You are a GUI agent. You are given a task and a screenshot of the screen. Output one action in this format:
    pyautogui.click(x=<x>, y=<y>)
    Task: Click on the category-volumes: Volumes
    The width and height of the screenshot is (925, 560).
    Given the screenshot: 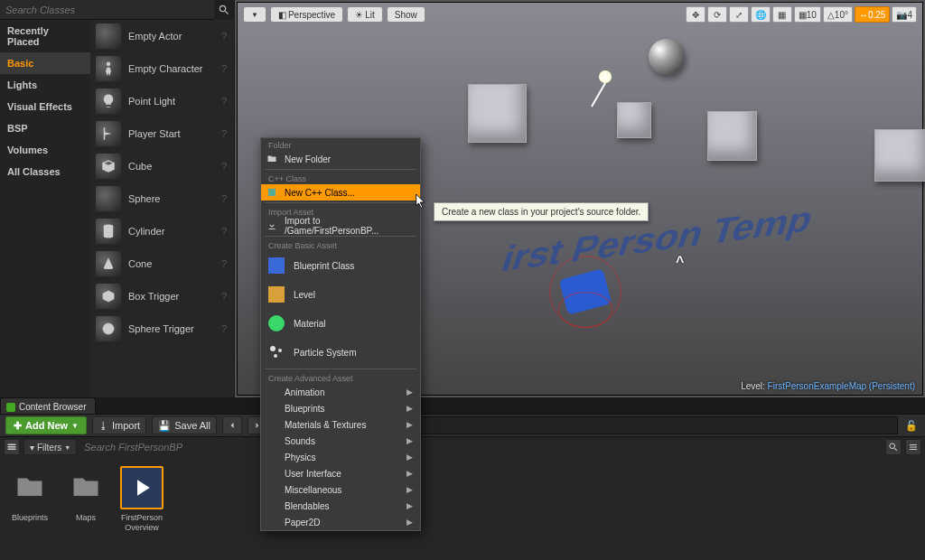 What is the action you would take?
    pyautogui.click(x=45, y=150)
    